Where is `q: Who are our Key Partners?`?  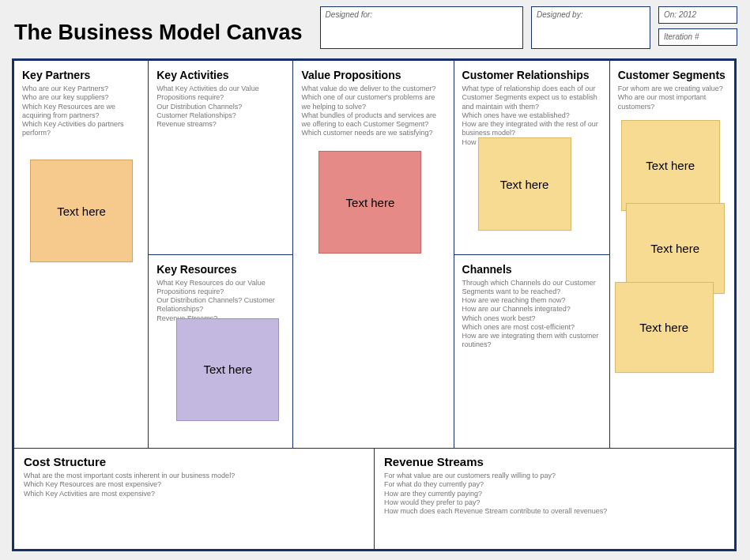
q: Who are our Key Partners? is located at coordinates (81, 88).